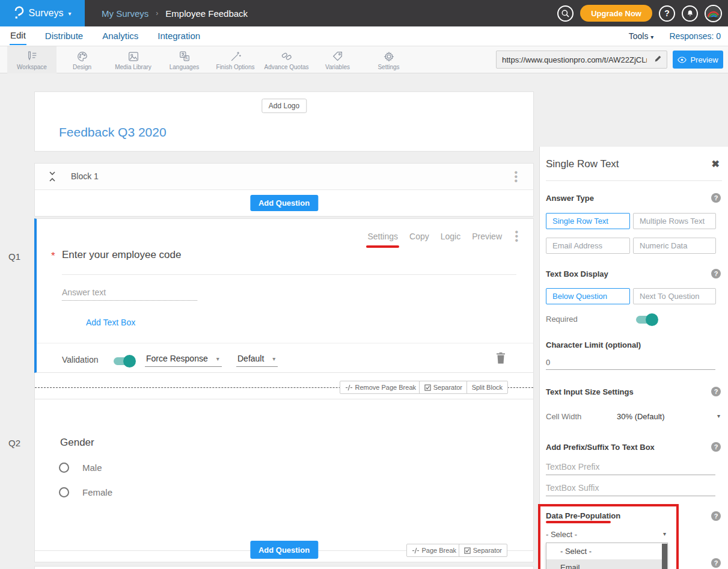  Describe the element at coordinates (42, 13) in the screenshot. I see `product-switcher: Surveys ▾` at that location.